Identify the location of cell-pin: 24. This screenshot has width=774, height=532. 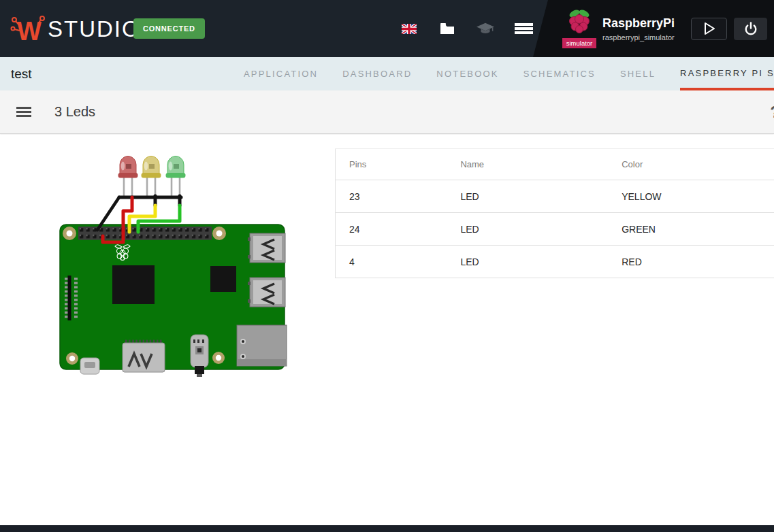
(391, 229).